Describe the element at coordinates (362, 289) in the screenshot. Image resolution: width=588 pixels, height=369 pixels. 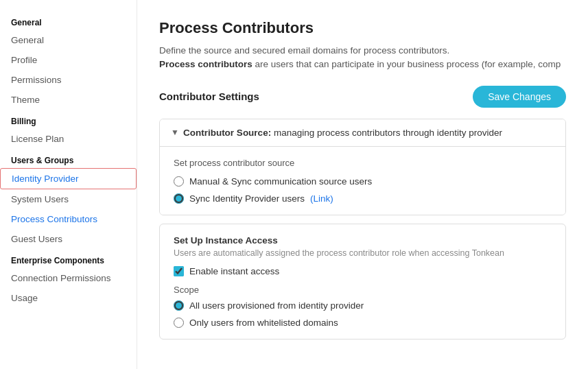
I see `scope-label: Scope` at that location.